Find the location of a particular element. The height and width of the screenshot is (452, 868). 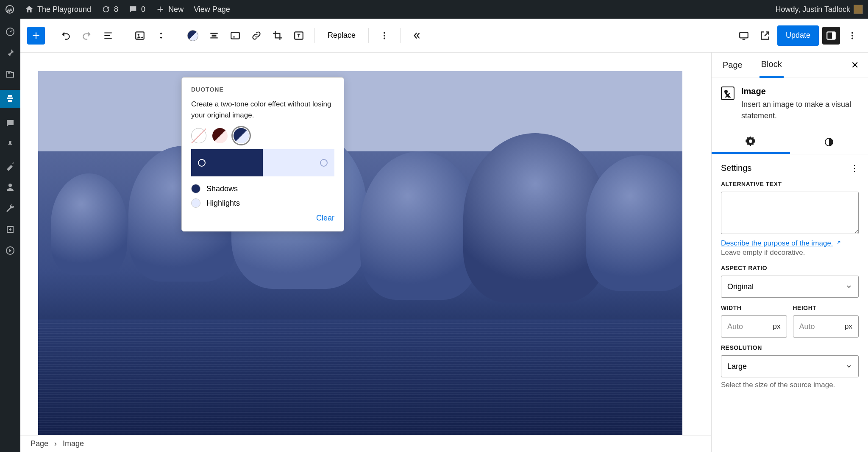

width-input: Autopx is located at coordinates (754, 326).